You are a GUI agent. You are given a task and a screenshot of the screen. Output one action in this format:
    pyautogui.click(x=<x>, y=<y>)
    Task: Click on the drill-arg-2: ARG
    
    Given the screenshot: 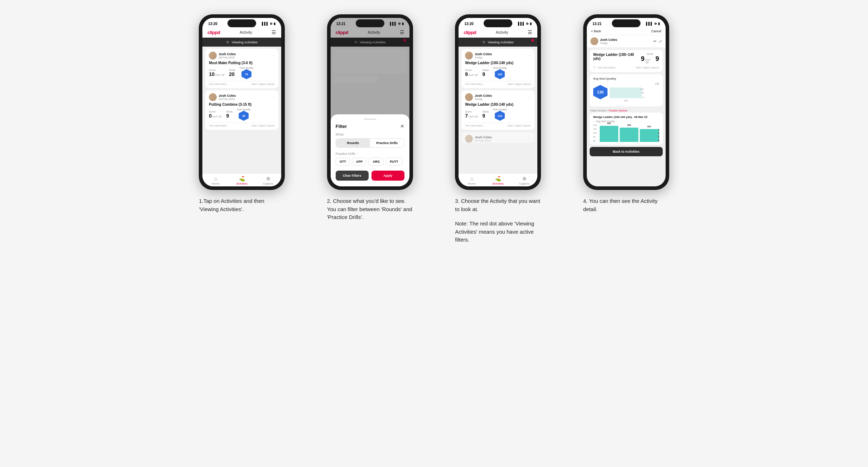 What is the action you would take?
    pyautogui.click(x=376, y=162)
    